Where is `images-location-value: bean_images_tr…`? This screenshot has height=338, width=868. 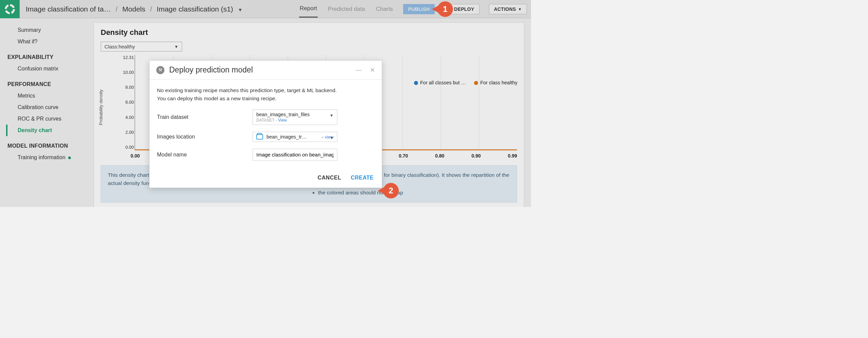
images-location-value: bean_images_tr… is located at coordinates (287, 137).